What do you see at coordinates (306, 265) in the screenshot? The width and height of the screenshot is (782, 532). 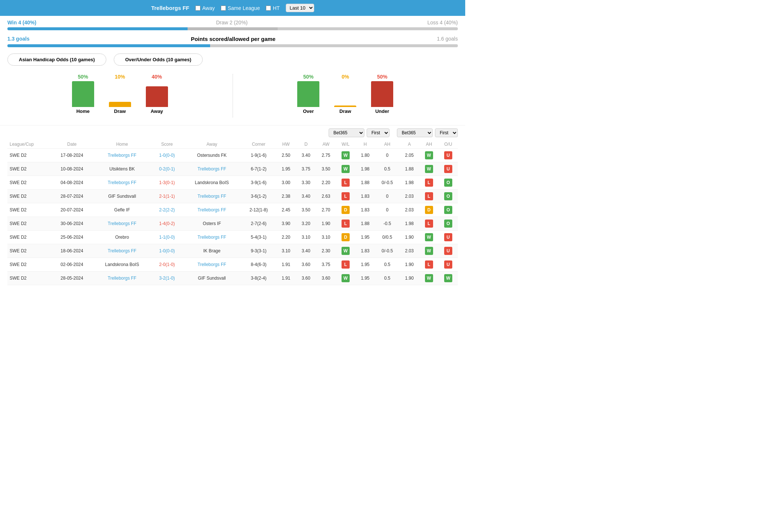 I see `cell-d: 3.60` at bounding box center [306, 265].